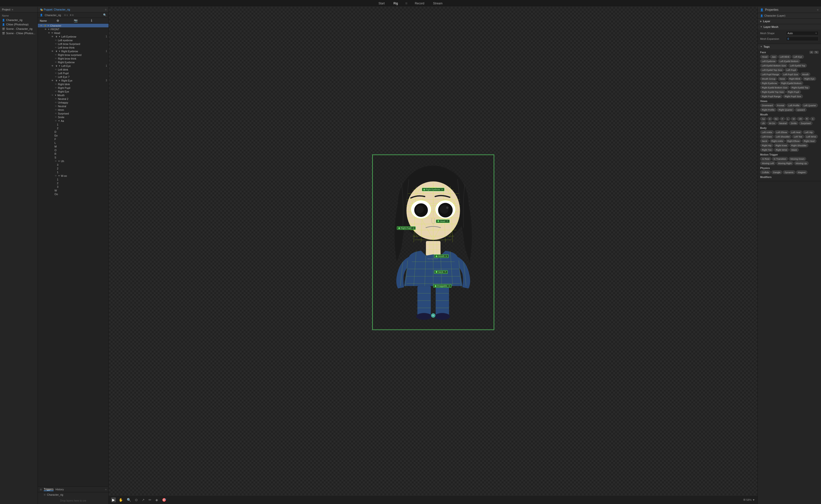 This screenshot has height=504, width=821. Describe the element at coordinates (796, 132) in the screenshot. I see `tag-left-heal: Left Heal` at that location.